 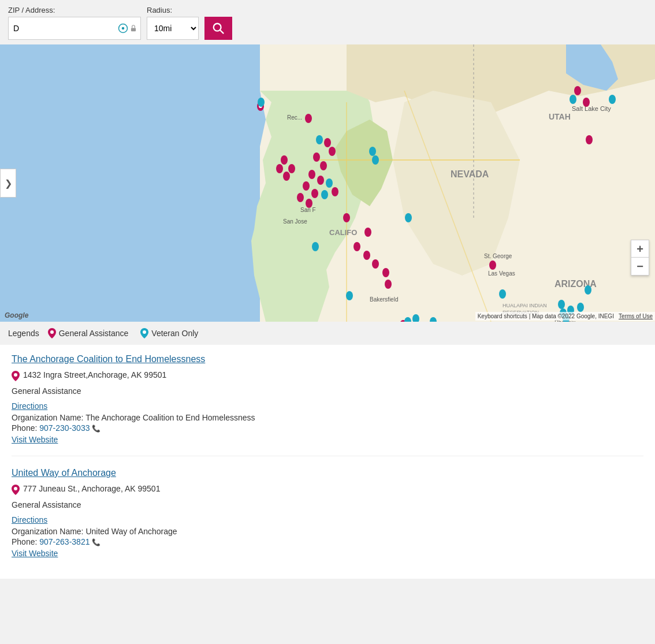 I want to click on svg-text: Bakersfield, so click(x=384, y=299).